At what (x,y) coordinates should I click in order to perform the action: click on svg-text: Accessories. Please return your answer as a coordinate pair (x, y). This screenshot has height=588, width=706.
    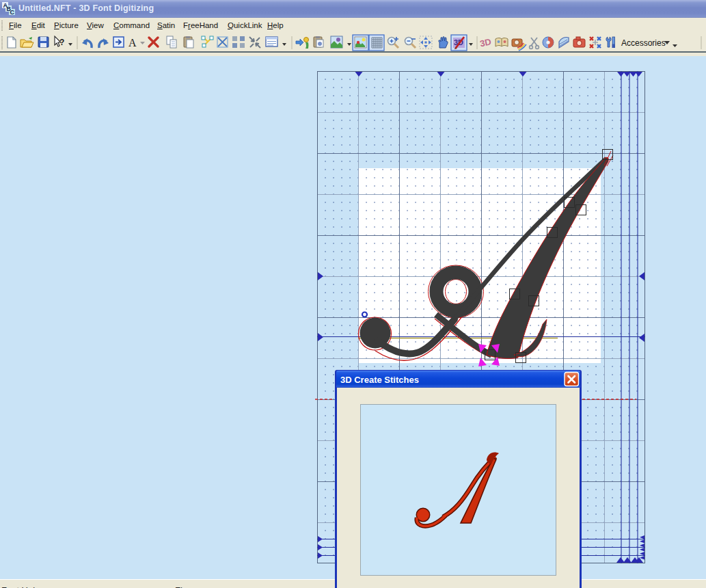
    Looking at the image, I should click on (644, 43).